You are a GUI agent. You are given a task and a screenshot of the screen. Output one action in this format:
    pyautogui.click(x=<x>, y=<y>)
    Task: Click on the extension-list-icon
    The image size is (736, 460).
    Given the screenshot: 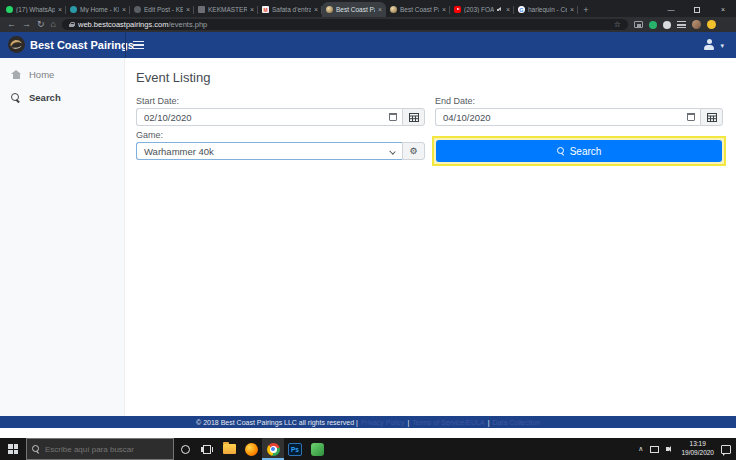 What is the action you would take?
    pyautogui.click(x=682, y=24)
    